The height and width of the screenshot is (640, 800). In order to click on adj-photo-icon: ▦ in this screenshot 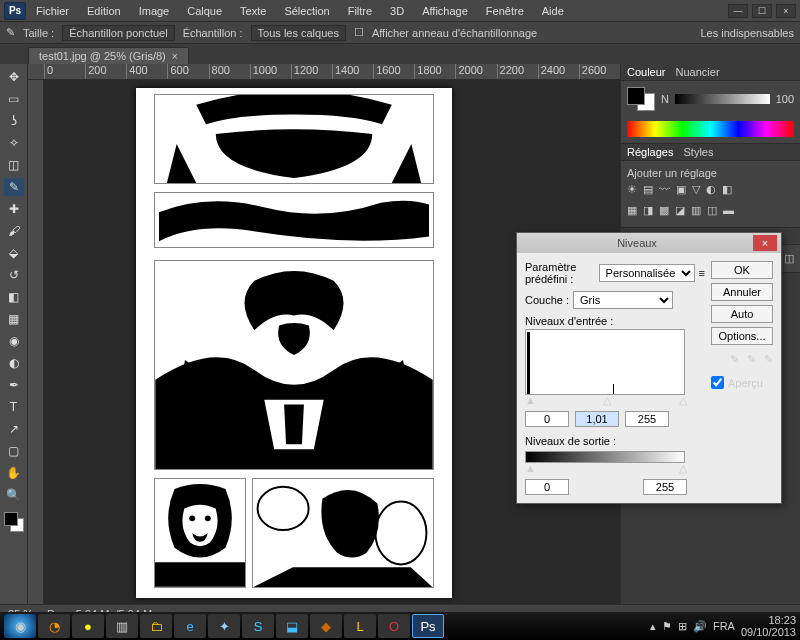, I will do `click(632, 210)`.